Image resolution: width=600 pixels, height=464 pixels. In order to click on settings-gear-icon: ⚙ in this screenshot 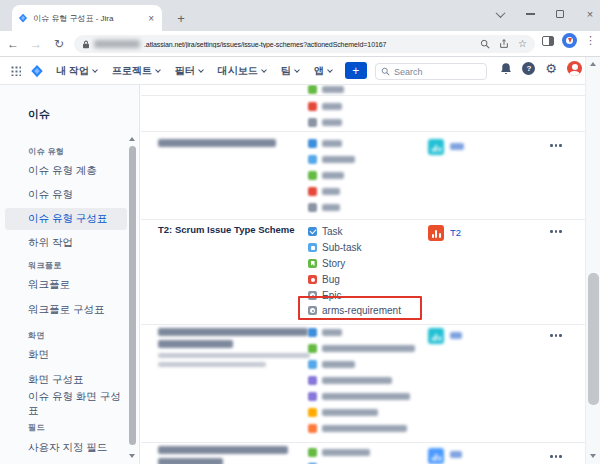, I will do `click(551, 68)`.